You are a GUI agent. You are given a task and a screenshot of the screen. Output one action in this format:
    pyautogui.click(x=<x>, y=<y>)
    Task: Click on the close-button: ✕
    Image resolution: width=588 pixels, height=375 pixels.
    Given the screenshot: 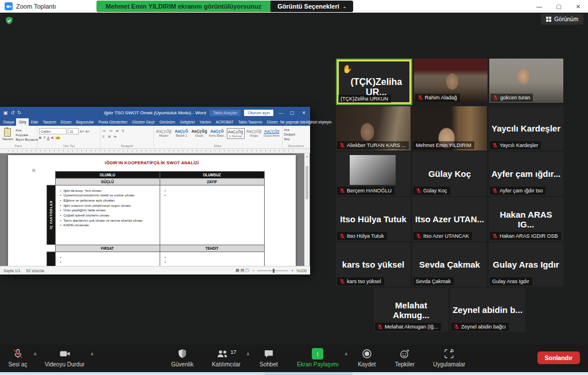 What is the action you would take?
    pyautogui.click(x=578, y=6)
    